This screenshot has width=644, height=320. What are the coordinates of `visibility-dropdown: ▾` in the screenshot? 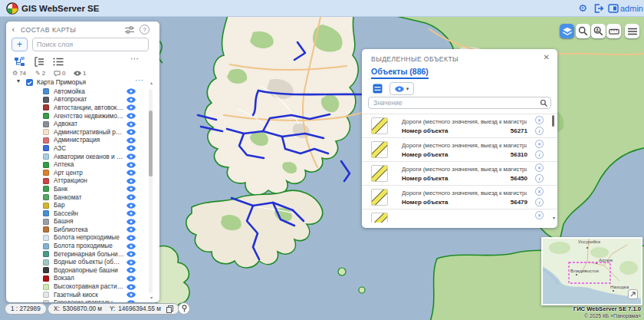 It's located at (402, 89).